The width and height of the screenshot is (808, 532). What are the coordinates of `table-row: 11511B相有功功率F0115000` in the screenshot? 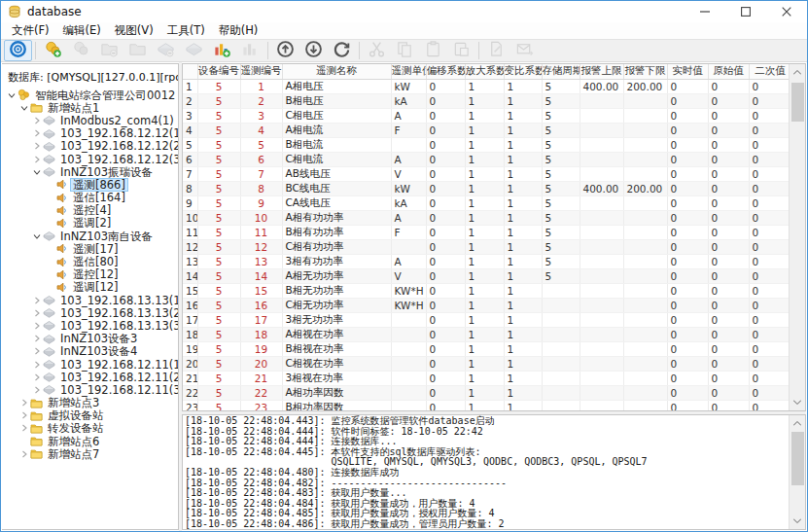 It's located at (486, 231).